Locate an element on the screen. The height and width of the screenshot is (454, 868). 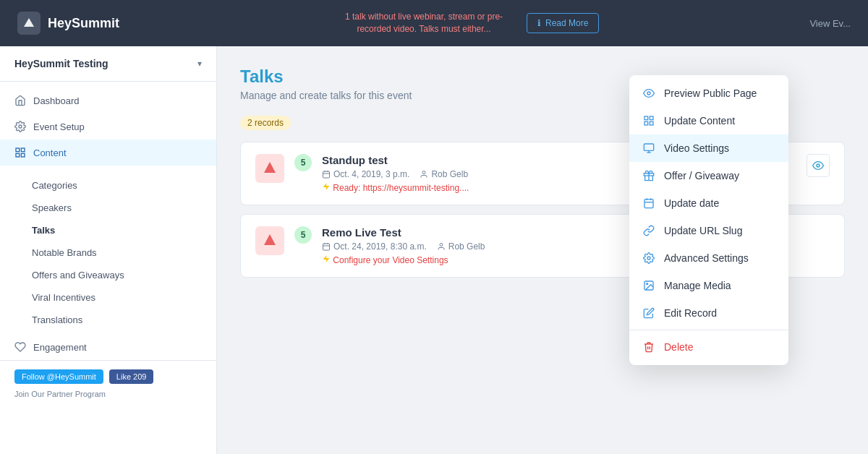
link-icon is located at coordinates (649, 231).